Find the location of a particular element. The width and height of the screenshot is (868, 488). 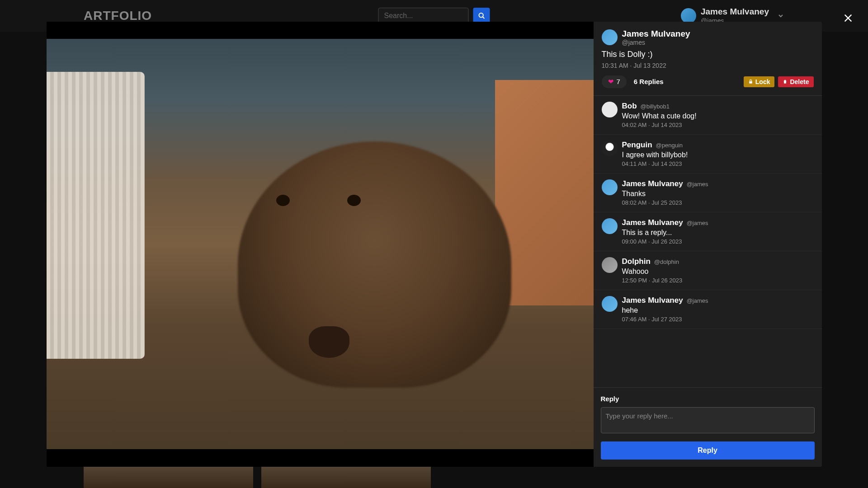

reply-header: Bob@billybob1 is located at coordinates (718, 106).